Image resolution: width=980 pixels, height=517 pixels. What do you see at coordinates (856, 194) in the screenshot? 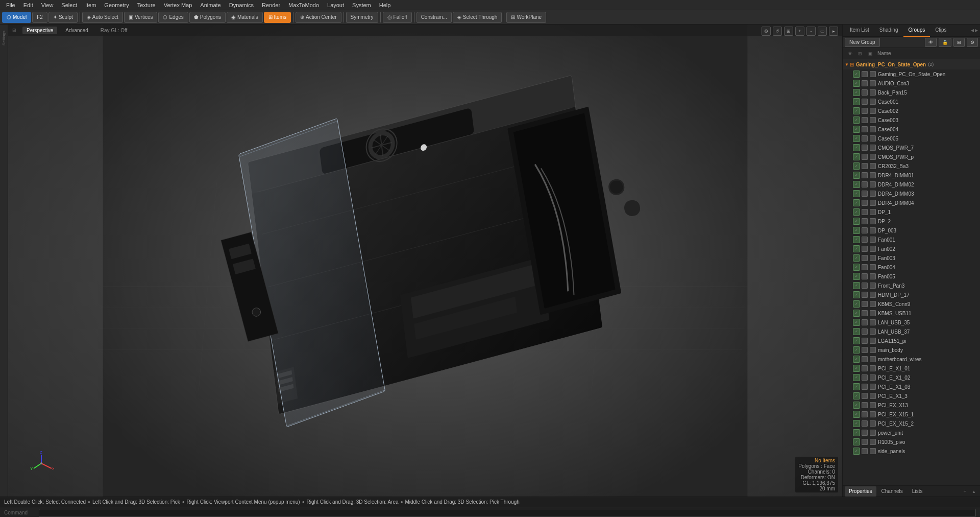
I see `tree-item-vis-13: ✓` at bounding box center [856, 194].